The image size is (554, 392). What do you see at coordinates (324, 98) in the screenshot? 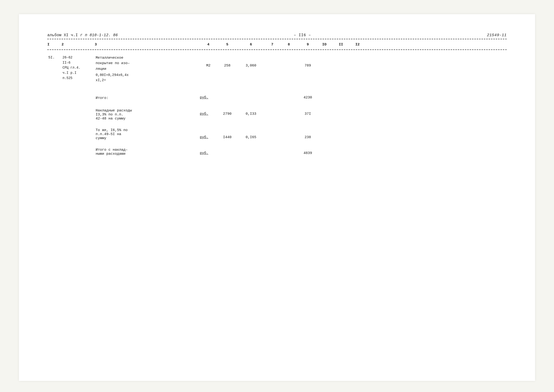
I see `itogo-col10` at bounding box center [324, 98].